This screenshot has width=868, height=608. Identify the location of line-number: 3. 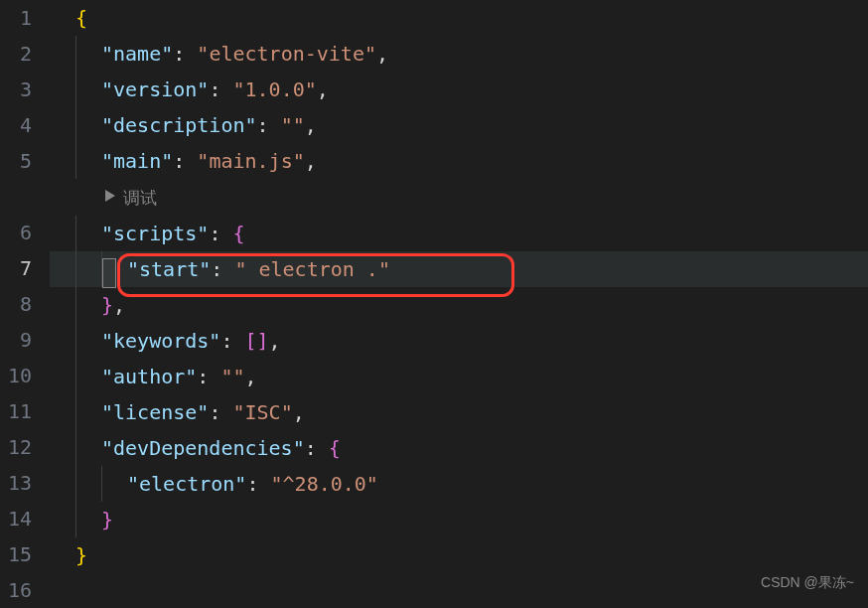
(16, 89).